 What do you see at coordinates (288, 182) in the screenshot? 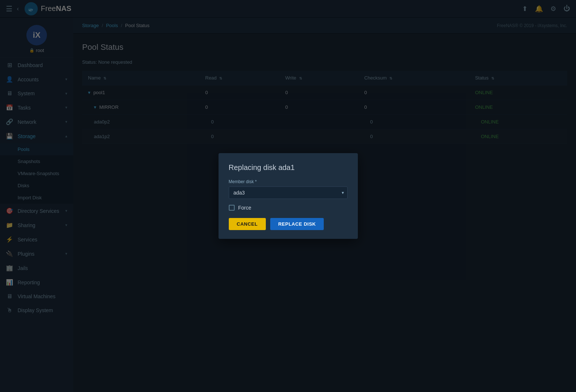
I see `member-disk-label: Member disk *` at bounding box center [288, 182].